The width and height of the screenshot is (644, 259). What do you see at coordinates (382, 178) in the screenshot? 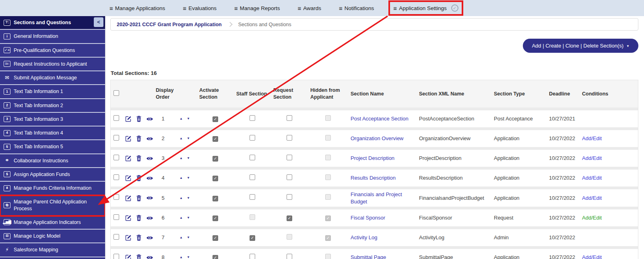
I see `section-name-link: Results Description` at bounding box center [382, 178].